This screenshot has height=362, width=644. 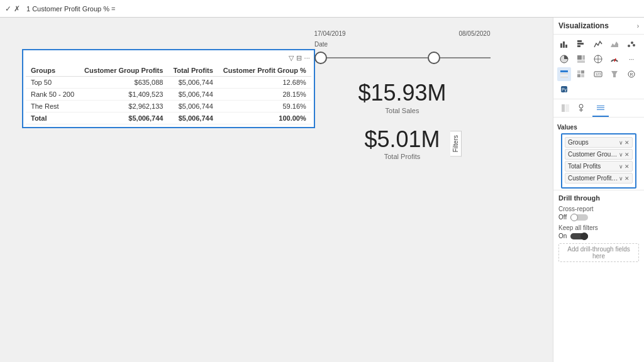 What do you see at coordinates (579, 236) in the screenshot?
I see `keep-filters-toggle` at bounding box center [579, 236].